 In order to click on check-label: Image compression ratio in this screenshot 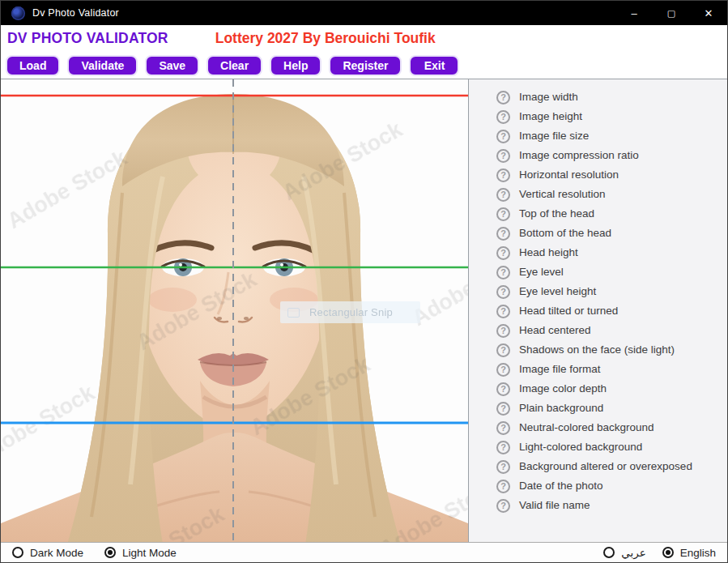, I will do `click(579, 156)`.